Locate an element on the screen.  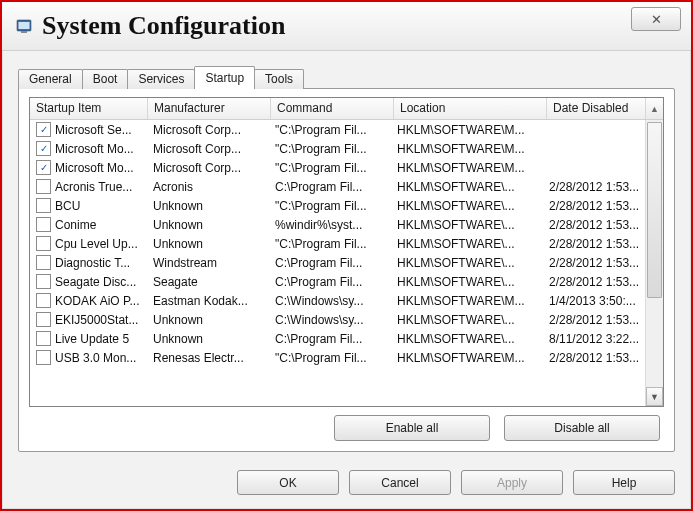
scrollbar-track is located at coordinates (654, 254).